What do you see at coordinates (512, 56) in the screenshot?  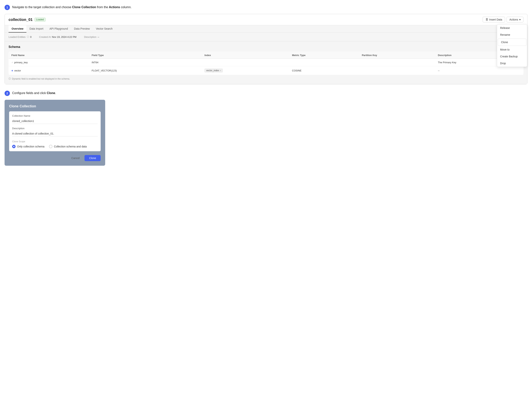 I see `dropdown-item-createbackup: Create Backup` at bounding box center [512, 56].